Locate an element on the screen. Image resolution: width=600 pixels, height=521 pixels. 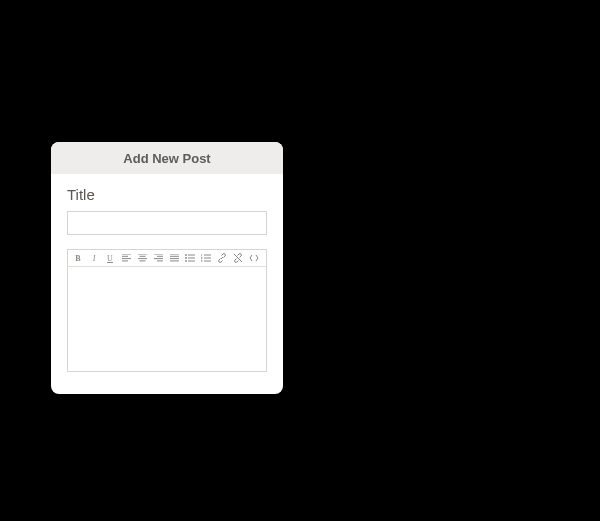
rich-text-editor: B I U is located at coordinates (167, 310).